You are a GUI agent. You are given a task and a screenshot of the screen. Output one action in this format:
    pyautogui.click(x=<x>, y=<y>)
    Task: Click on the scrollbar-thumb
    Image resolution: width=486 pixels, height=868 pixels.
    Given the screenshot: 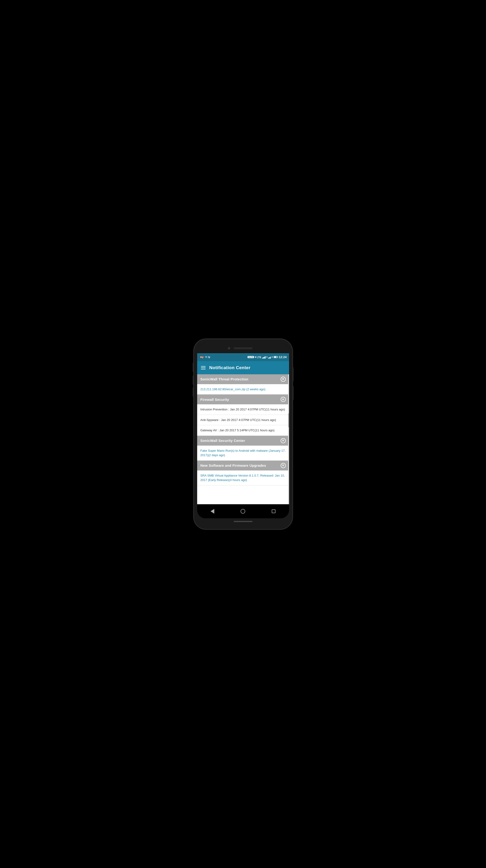 What is the action you would take?
    pyautogui.click(x=288, y=420)
    